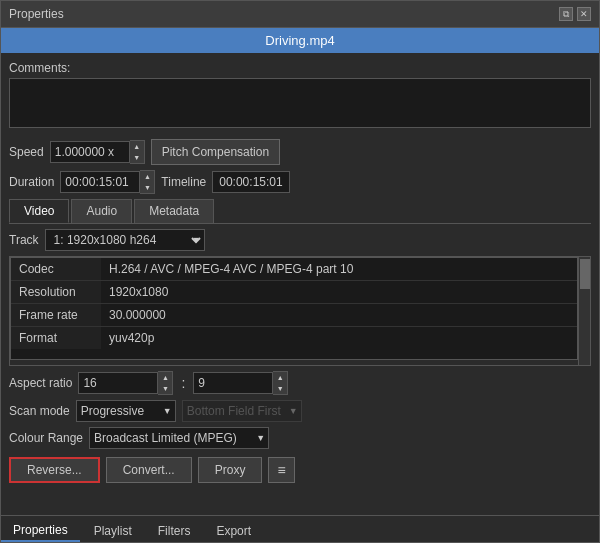  Describe the element at coordinates (125, 240) in the screenshot. I see `track-dropdown-wrapper: 1: 1920x1080 h264 ▼` at that location.